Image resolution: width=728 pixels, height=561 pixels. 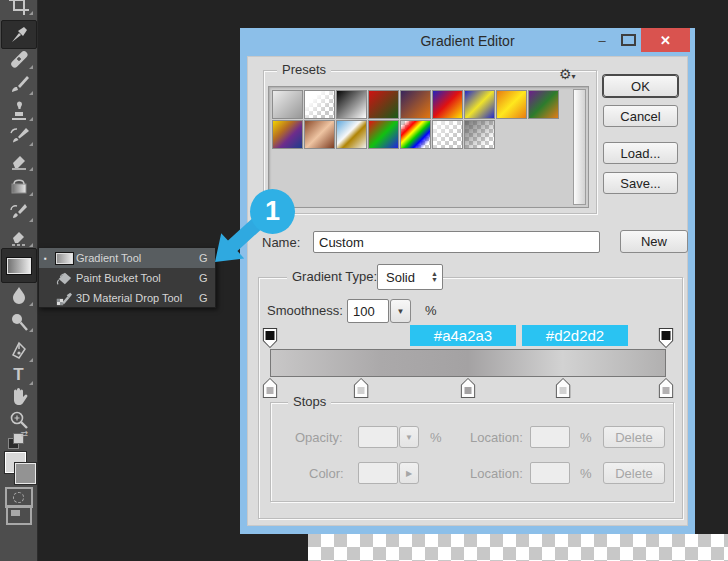 I want to click on preset-thumbnail-red-green, so click(x=384, y=104).